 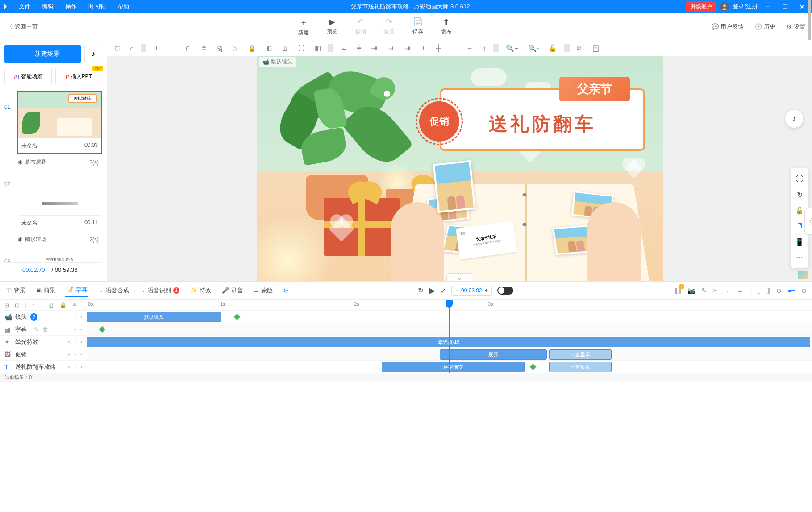 What do you see at coordinates (505, 291) in the screenshot?
I see `toggle-switch` at bounding box center [505, 291].